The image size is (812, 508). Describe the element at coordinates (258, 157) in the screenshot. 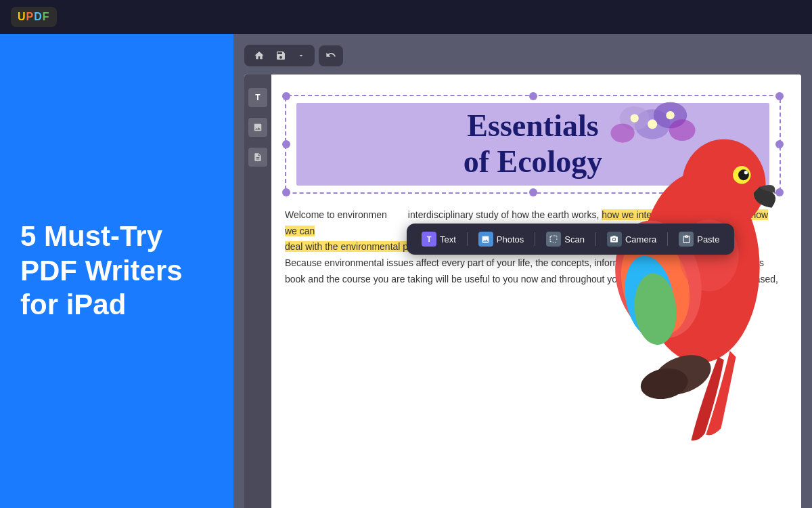

I see `sidebar-icon-page` at that location.